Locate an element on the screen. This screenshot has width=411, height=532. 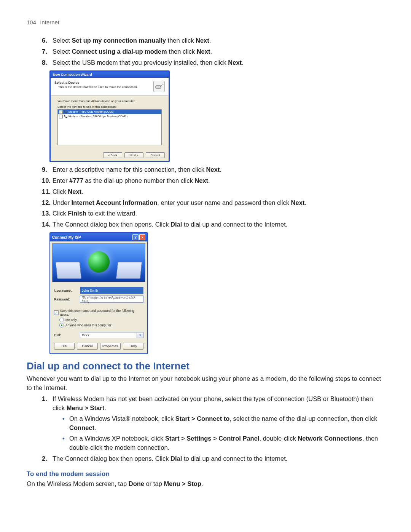
help-button: Help is located at coordinates (133, 346).